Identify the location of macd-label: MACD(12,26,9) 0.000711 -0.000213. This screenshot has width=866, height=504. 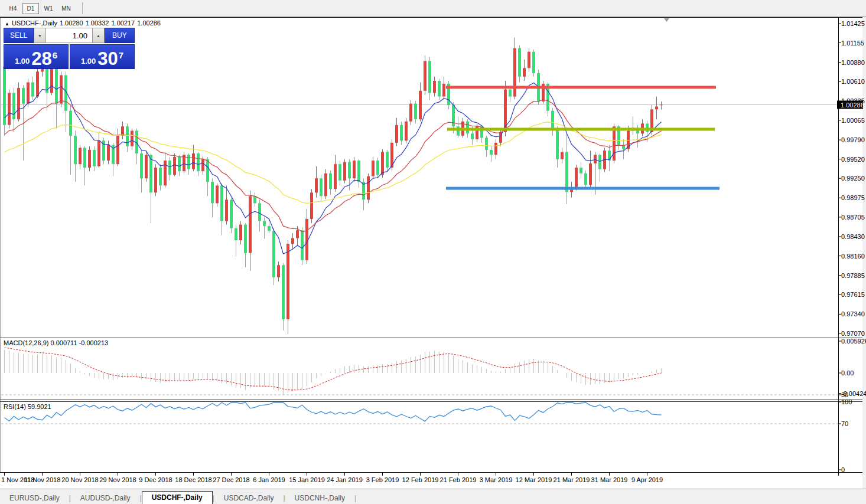
(56, 343).